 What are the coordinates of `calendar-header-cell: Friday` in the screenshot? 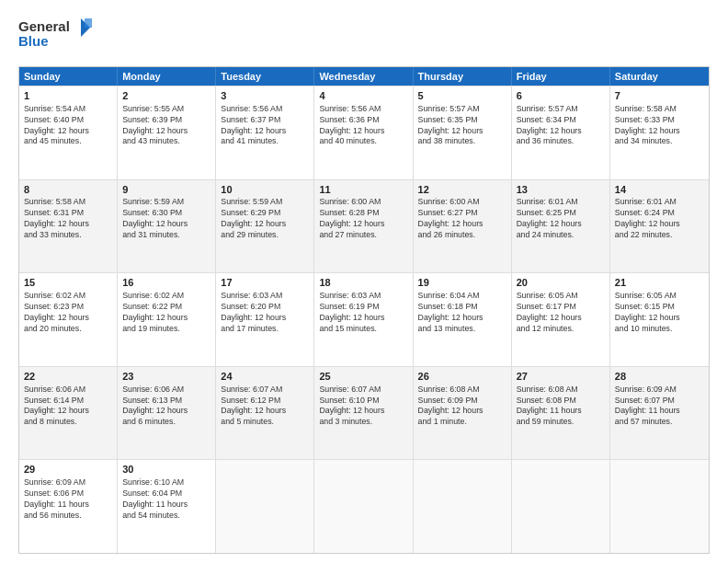 It's located at (561, 76).